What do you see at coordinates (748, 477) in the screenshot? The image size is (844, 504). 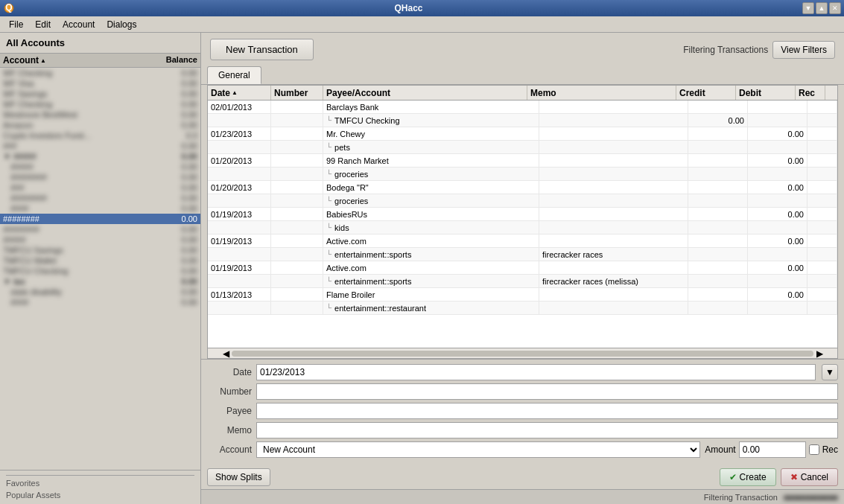 I see `create-button: ✔ Create` at bounding box center [748, 477].